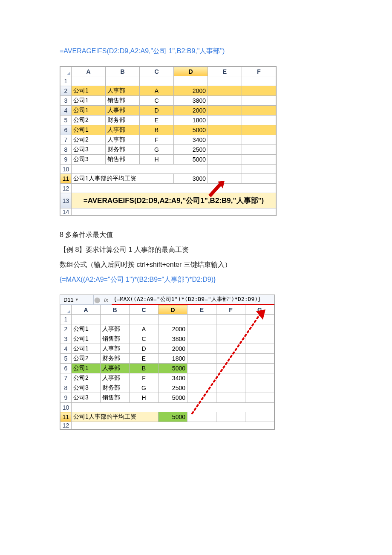  What do you see at coordinates (191, 179) in the screenshot?
I see `result-value-cell: 3000` at bounding box center [191, 179].